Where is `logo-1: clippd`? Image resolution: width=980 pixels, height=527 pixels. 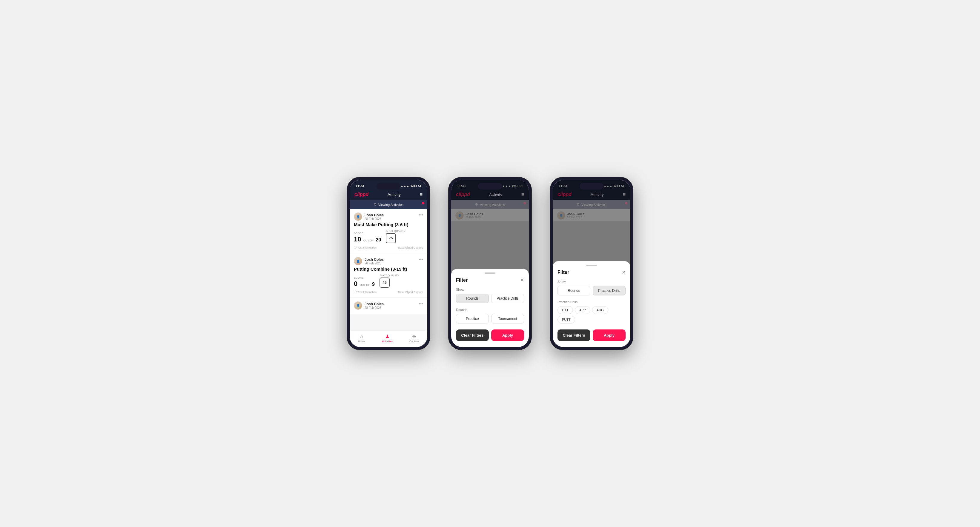
logo-1: clippd is located at coordinates (361, 195).